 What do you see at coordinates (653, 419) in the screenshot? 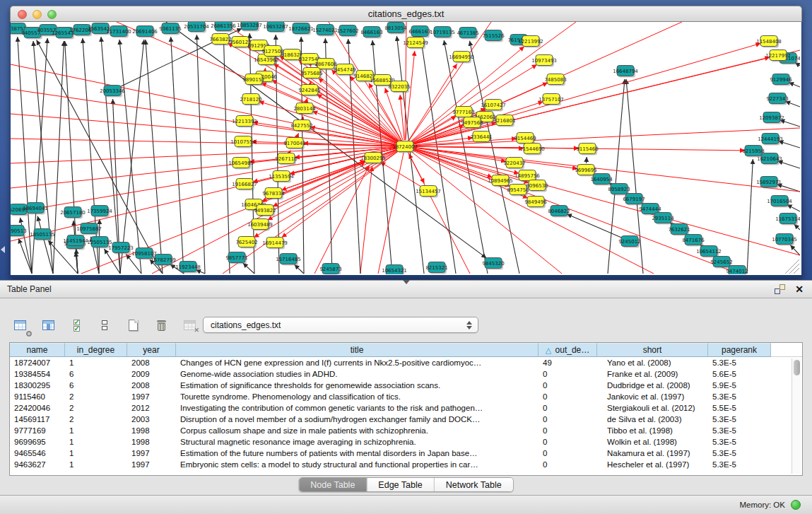
I see `cell-short: de Silva et al. (2003)` at bounding box center [653, 419].